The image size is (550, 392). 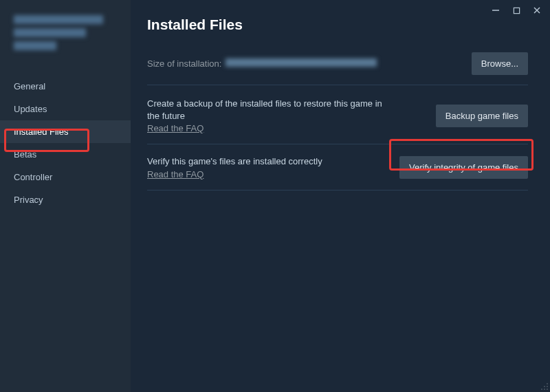 I want to click on sidebar-item-controller: Controller, so click(x=65, y=177).